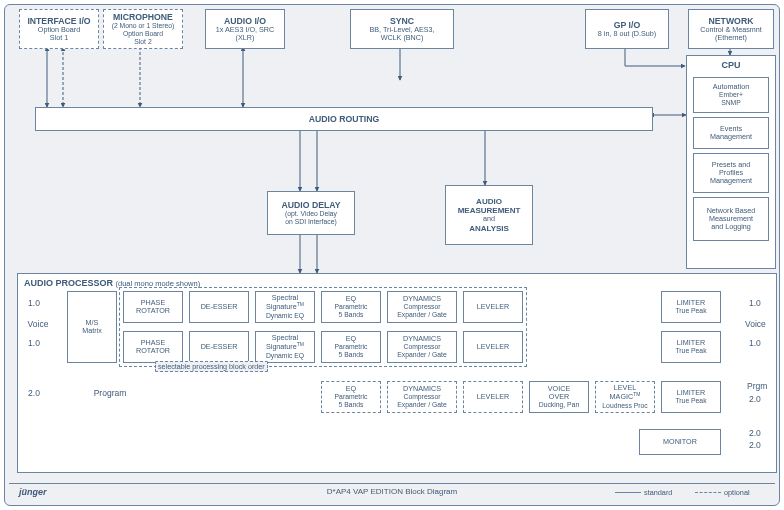 This screenshot has height=510, width=784. What do you see at coordinates (422, 307) in the screenshot?
I see `block-dyn-1: DYNAMICS Compressor Expander / Gate` at bounding box center [422, 307].